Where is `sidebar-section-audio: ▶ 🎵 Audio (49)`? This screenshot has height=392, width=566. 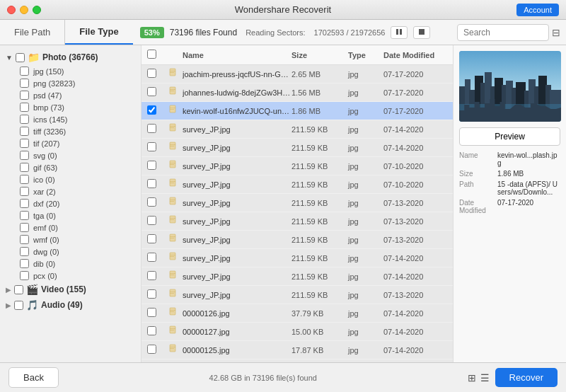 sidebar-section-audio: ▶ 🎵 Audio (49) is located at coordinates (71, 305).